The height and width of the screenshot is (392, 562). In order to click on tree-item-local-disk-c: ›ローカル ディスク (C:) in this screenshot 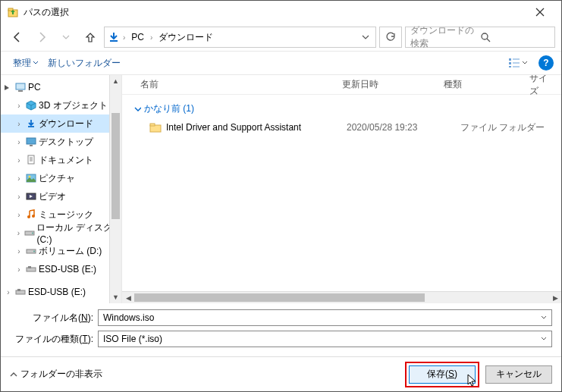, I will do `click(61, 233)`.